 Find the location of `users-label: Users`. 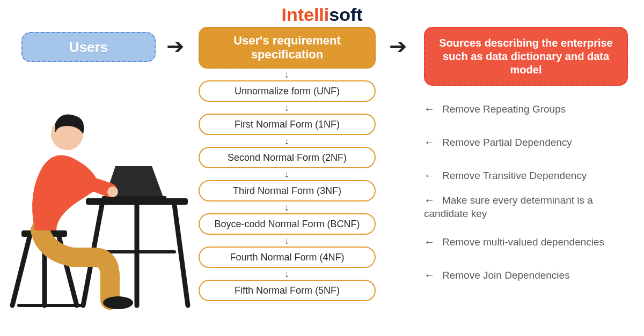

users-label: Users is located at coordinates (89, 47).